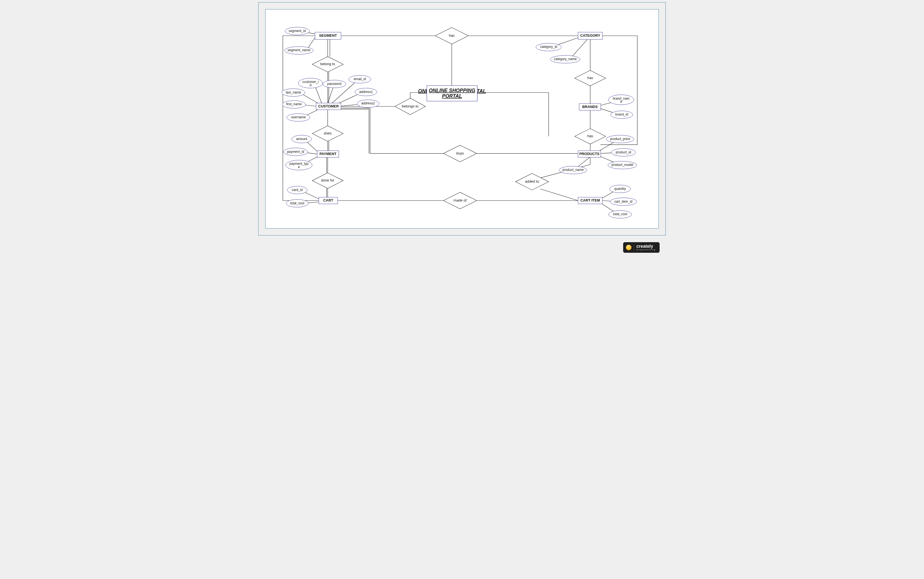  Describe the element at coordinates (646, 250) in the screenshot. I see `logo-tag: Diagramming` at that location.